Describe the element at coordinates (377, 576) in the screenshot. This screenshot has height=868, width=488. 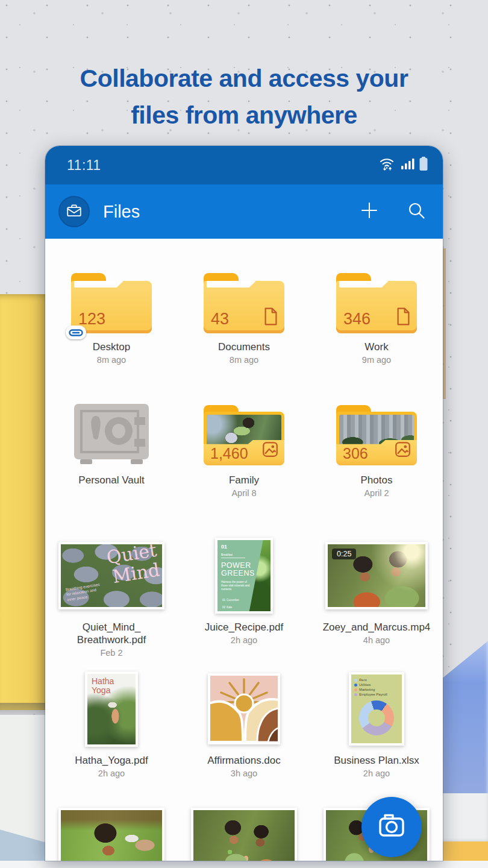
I see `video-thumbnail: 0:25` at that location.